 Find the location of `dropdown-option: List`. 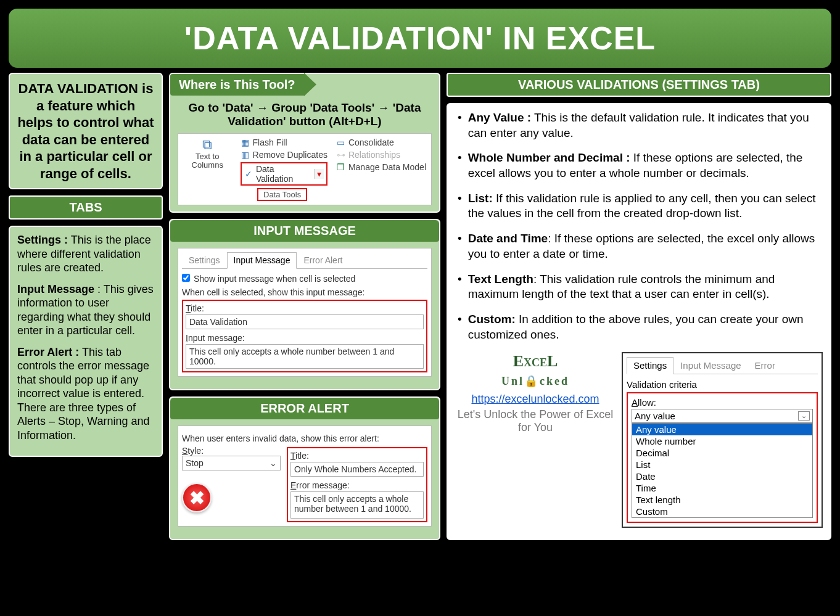

dropdown-option: List is located at coordinates (722, 465).